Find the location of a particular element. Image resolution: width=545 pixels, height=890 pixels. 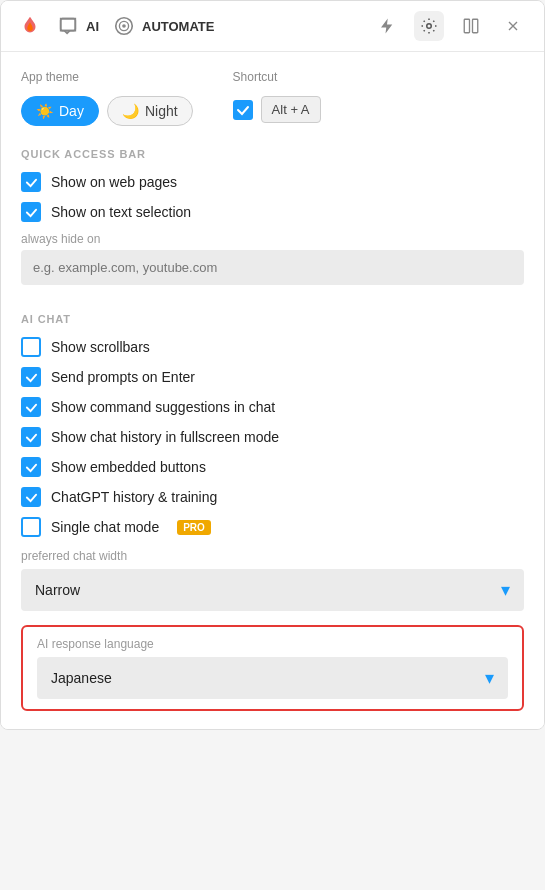

day-label: Day is located at coordinates (72, 111).